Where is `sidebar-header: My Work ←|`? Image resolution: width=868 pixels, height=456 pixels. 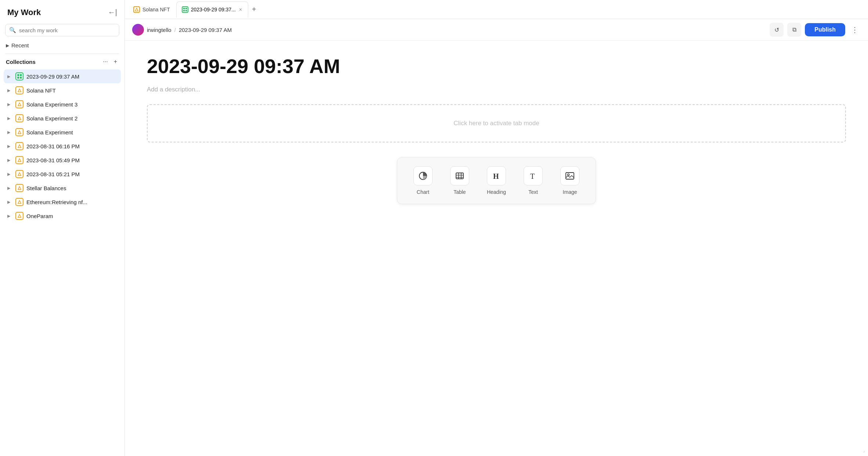 sidebar-header: My Work ←| is located at coordinates (62, 11).